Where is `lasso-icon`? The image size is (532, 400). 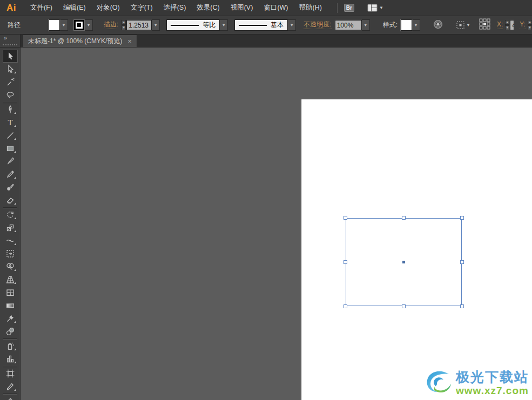
lasso-icon is located at coordinates (10, 95).